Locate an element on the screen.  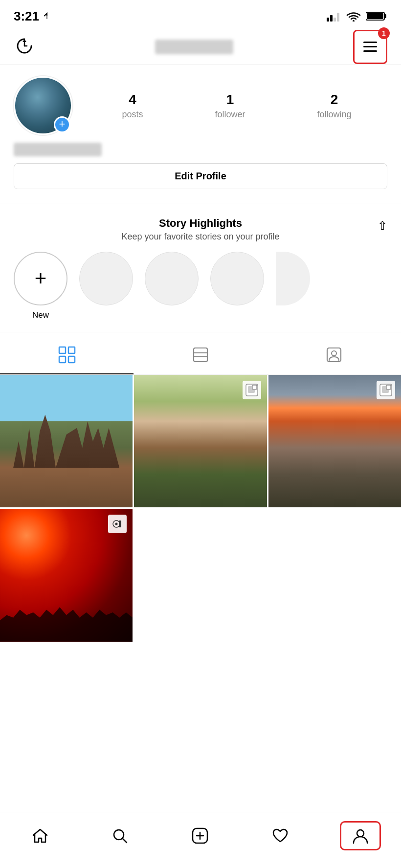
followers-label: follower is located at coordinates (230, 114).